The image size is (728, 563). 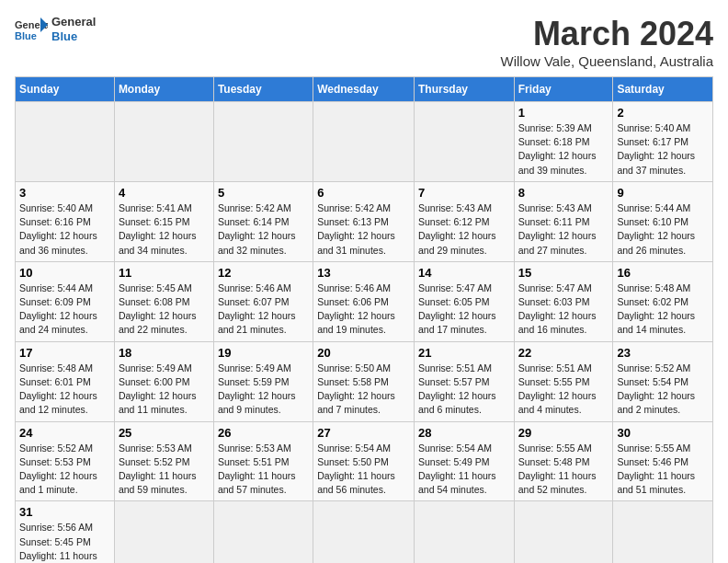 What do you see at coordinates (564, 309) in the screenshot?
I see `day-info: Sunrise: 5:47 AM Sunset: 6:03 PM Dayligh…` at bounding box center [564, 309].